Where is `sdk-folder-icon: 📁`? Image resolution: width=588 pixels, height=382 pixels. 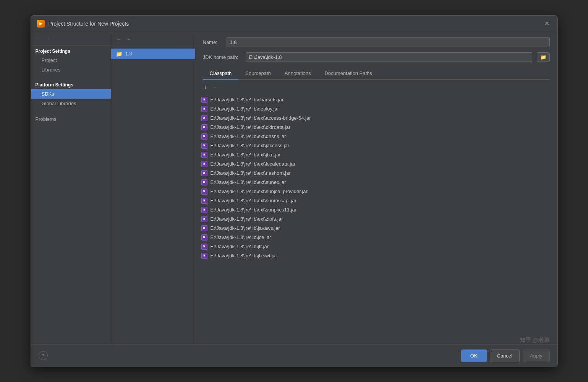
sdk-folder-icon: 📁 is located at coordinates (119, 54).